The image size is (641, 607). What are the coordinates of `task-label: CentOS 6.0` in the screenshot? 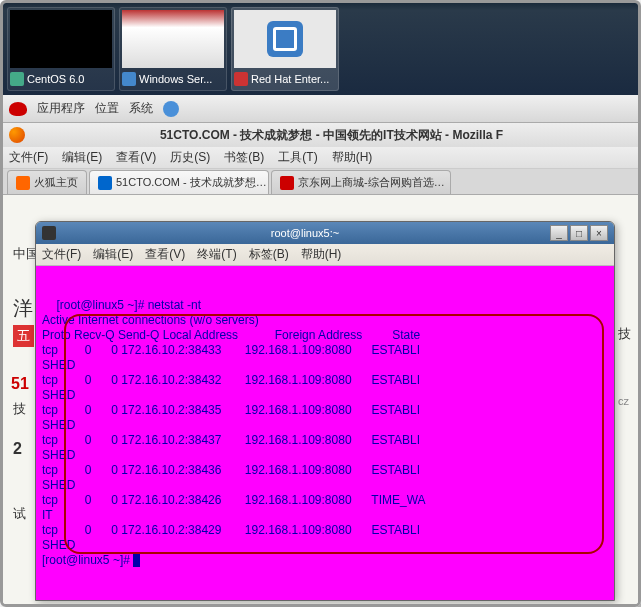 It's located at (56, 79).